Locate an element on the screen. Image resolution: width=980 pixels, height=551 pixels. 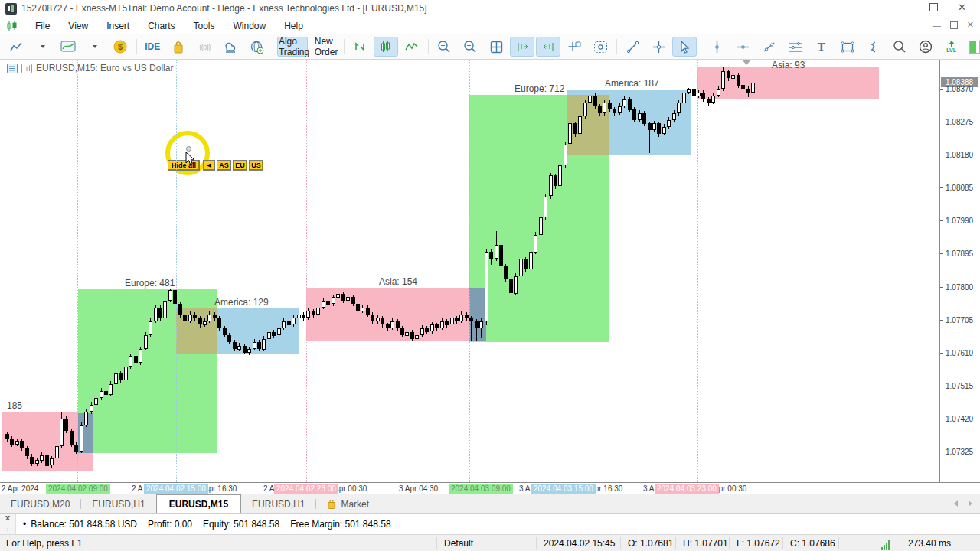
status-bar: For Help, press F1 Default 2024.04.02 15… is located at coordinates (490, 543).